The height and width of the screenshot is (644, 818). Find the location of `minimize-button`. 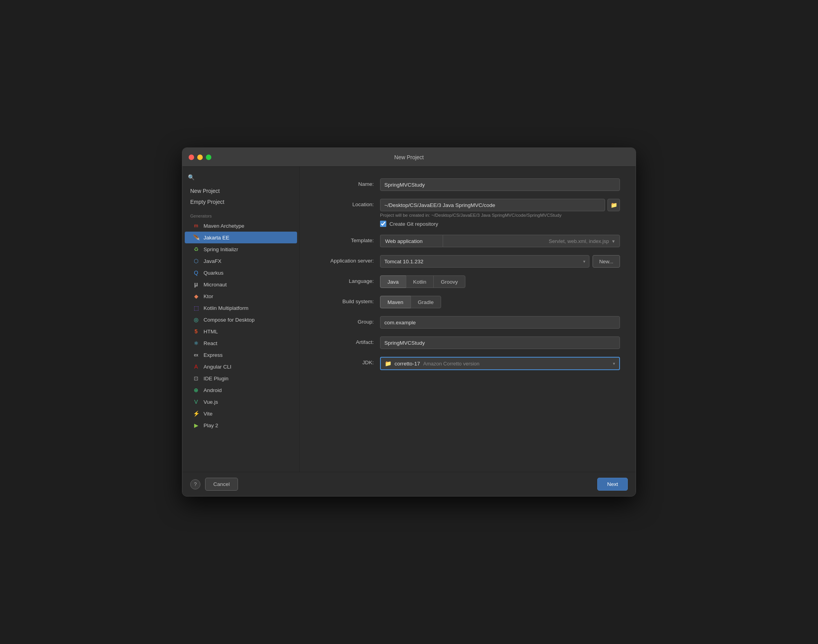

minimize-button is located at coordinates (200, 157).